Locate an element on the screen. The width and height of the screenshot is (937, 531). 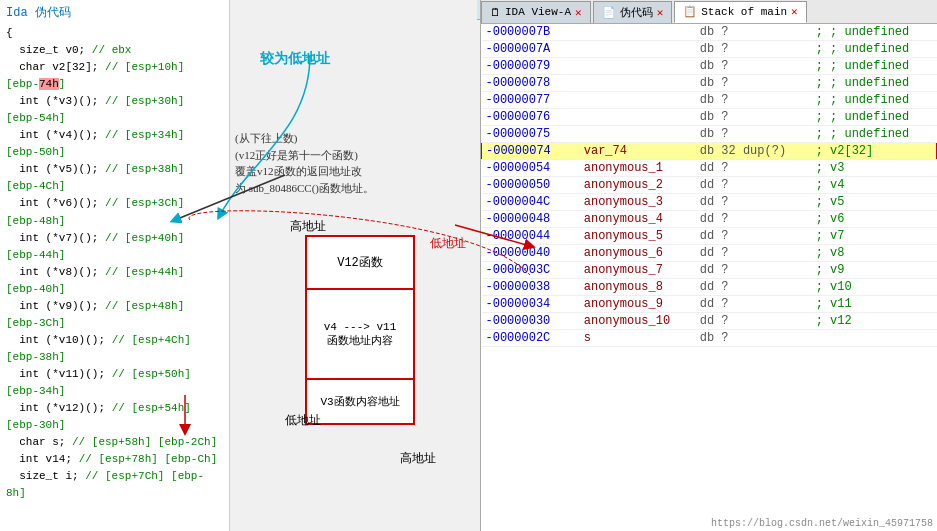
addr-cell: -00000038 is located at coordinates (531, 288).